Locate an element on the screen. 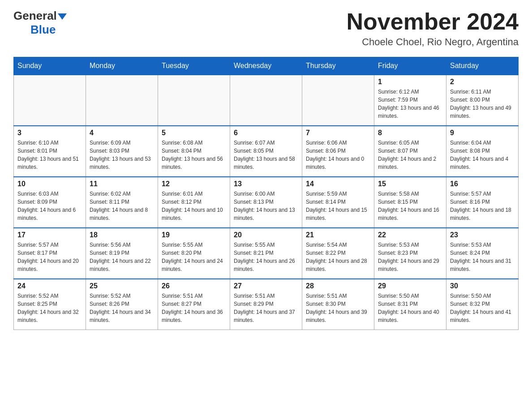  cell-content: 10Sunrise: 6:03 AM Sunset: 8:09 PM Dayli… is located at coordinates (50, 202).